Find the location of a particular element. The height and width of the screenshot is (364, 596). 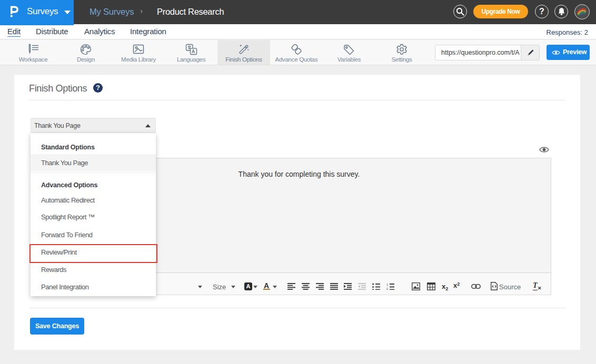

svg-text: 2 is located at coordinates (388, 288).